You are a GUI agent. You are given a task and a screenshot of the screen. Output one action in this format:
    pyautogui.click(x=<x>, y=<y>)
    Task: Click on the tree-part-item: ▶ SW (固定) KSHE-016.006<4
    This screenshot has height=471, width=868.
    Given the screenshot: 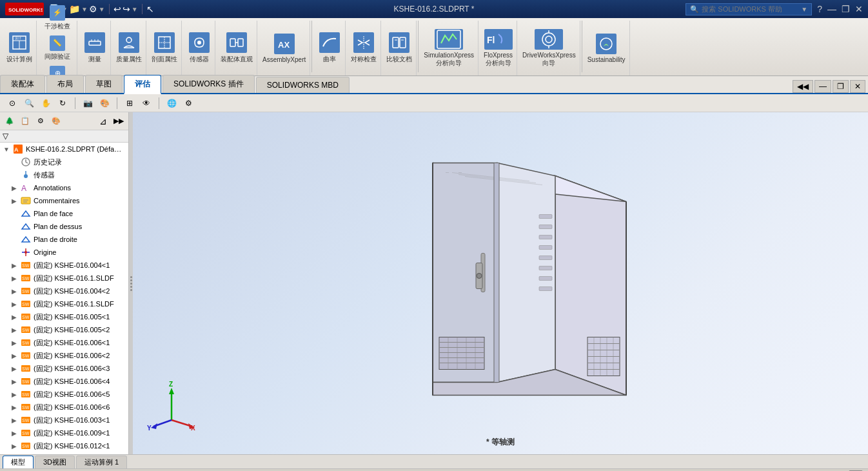 What is the action you would take?
    pyautogui.click(x=64, y=381)
    